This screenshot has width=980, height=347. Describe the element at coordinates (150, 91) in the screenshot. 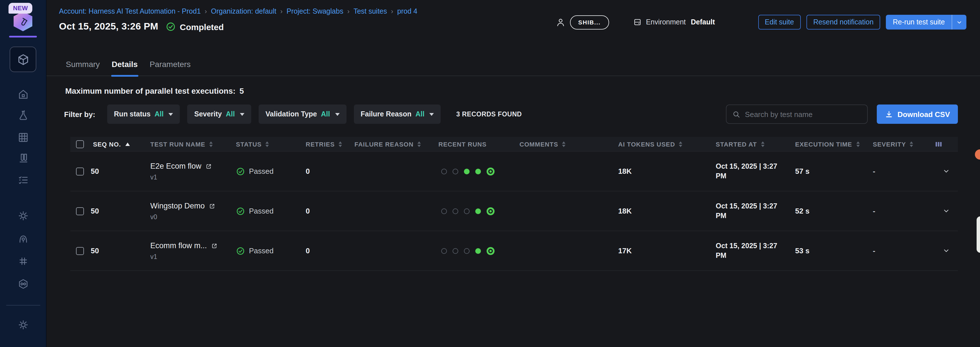

I see `max-parallel-label: Maximum number of parallel test executio…` at that location.